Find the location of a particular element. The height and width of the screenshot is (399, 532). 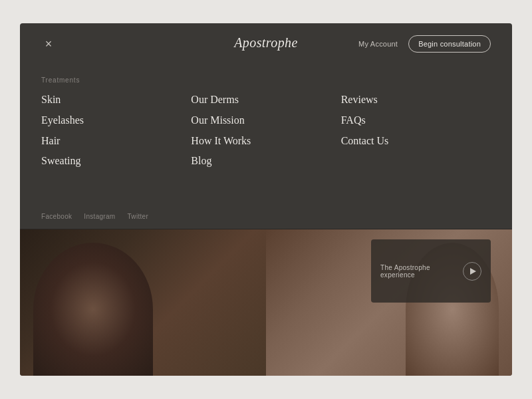

my-account-link: My Account is located at coordinates (378, 44).